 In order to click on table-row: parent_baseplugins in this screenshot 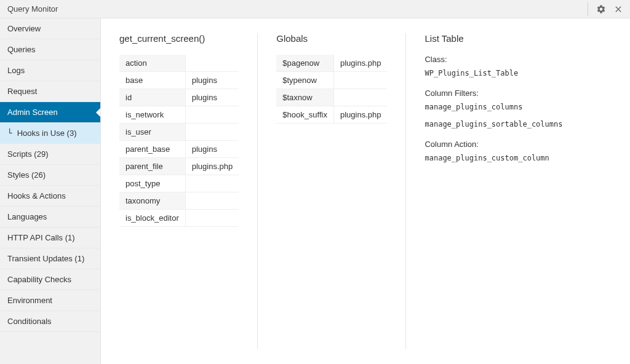, I will do `click(179, 149)`.